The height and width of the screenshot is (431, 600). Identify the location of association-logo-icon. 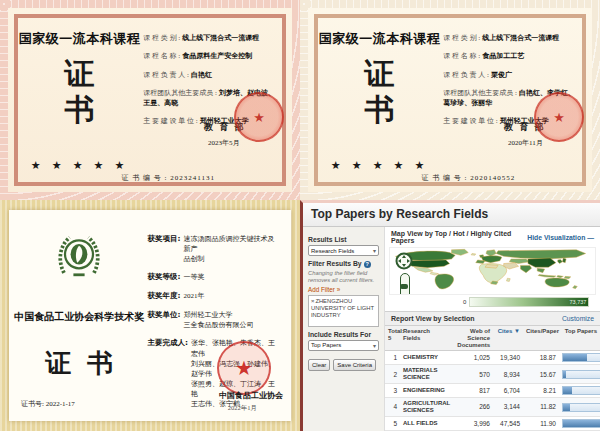
(79, 258).